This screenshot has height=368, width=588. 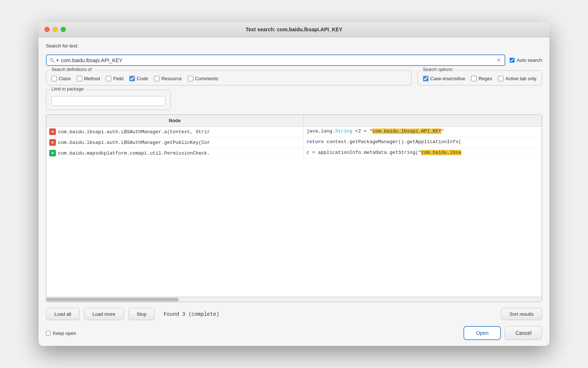 What do you see at coordinates (175, 132) in the screenshot?
I see `result-node-cell: m com.baidu.lbsapi.auth.LBSAuthManager.a…` at bounding box center [175, 132].